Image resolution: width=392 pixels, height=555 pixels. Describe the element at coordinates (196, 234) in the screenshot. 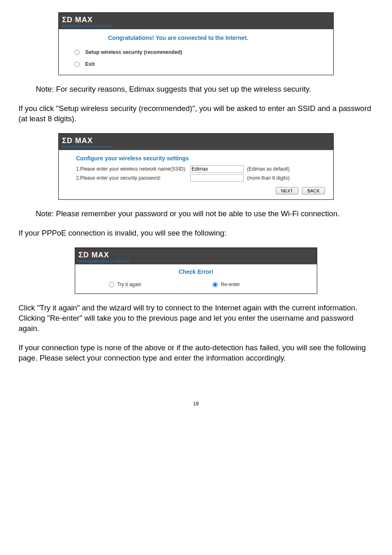

I see `para-pppoe-invalid: If your PPPoE connection is invalid, you…` at that location.